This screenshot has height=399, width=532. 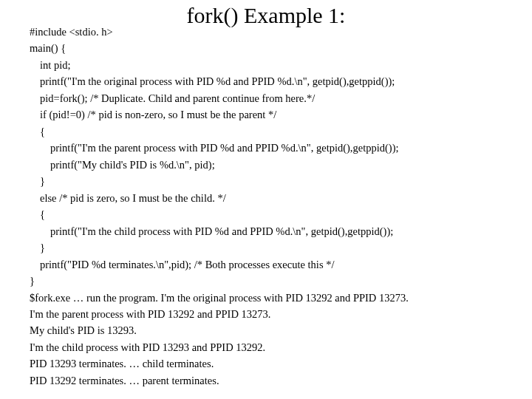 What do you see at coordinates (266, 81) in the screenshot?
I see `code-line: printf("I'm the original process with PI…` at bounding box center [266, 81].